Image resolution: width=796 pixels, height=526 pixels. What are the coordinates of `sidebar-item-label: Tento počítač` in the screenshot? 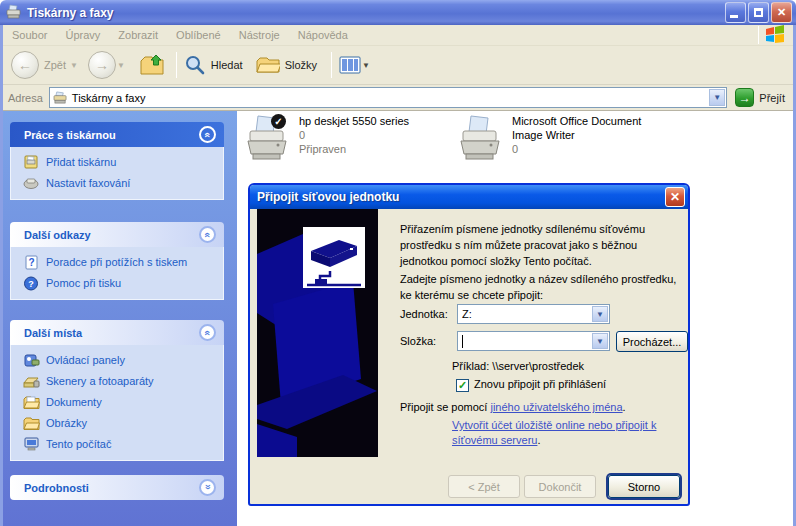 It's located at (78, 444).